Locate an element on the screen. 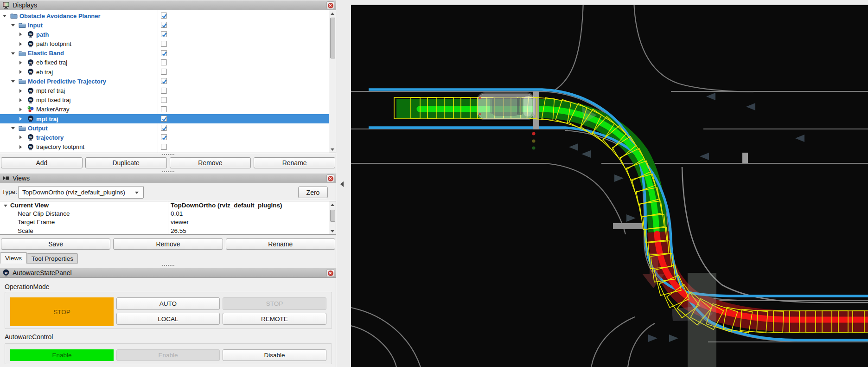 The image size is (868, 367). save-button: Save is located at coordinates (56, 244).